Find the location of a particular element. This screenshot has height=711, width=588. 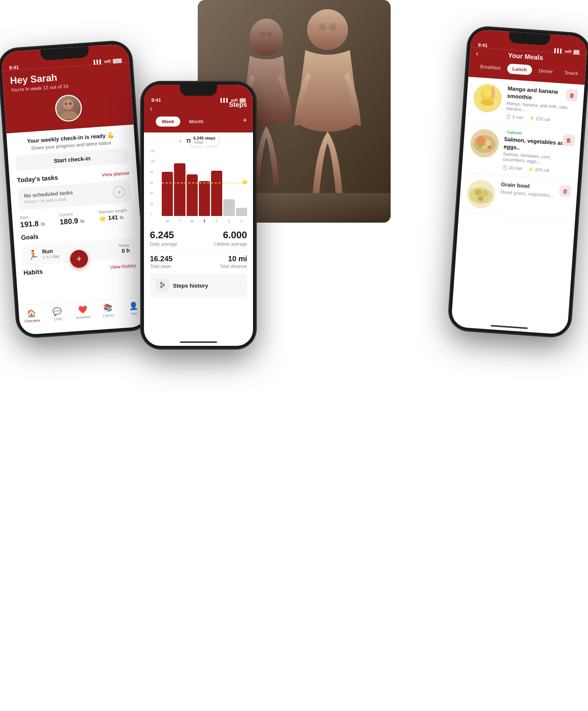

meal-image-bowl is located at coordinates (481, 194).